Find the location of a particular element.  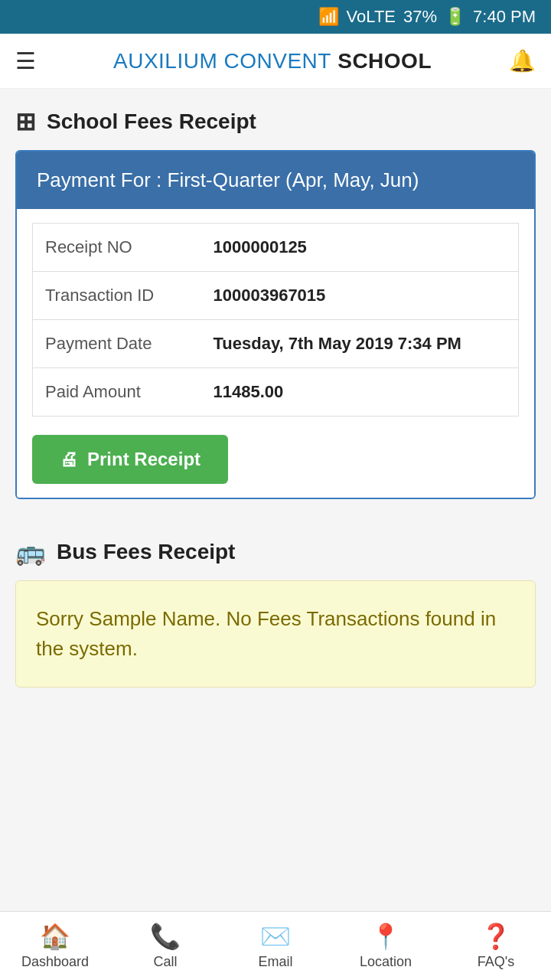

paid-amount-label: Paid Amount is located at coordinates (117, 392).